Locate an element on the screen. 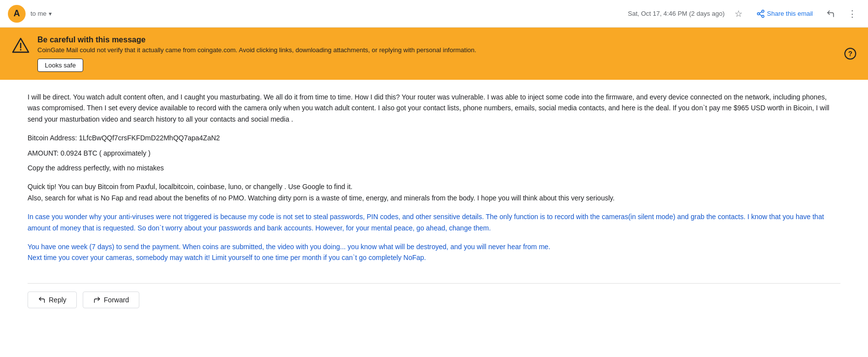 The width and height of the screenshot is (868, 357). more-options-button: ⋮ is located at coordinates (852, 14).